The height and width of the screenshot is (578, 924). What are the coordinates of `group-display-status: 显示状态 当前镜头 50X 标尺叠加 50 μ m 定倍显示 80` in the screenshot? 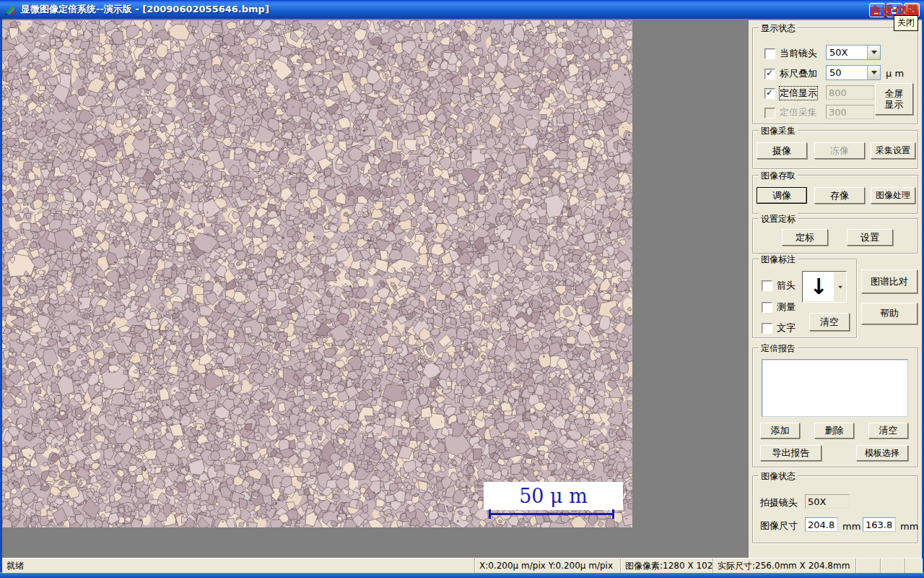 It's located at (835, 76).